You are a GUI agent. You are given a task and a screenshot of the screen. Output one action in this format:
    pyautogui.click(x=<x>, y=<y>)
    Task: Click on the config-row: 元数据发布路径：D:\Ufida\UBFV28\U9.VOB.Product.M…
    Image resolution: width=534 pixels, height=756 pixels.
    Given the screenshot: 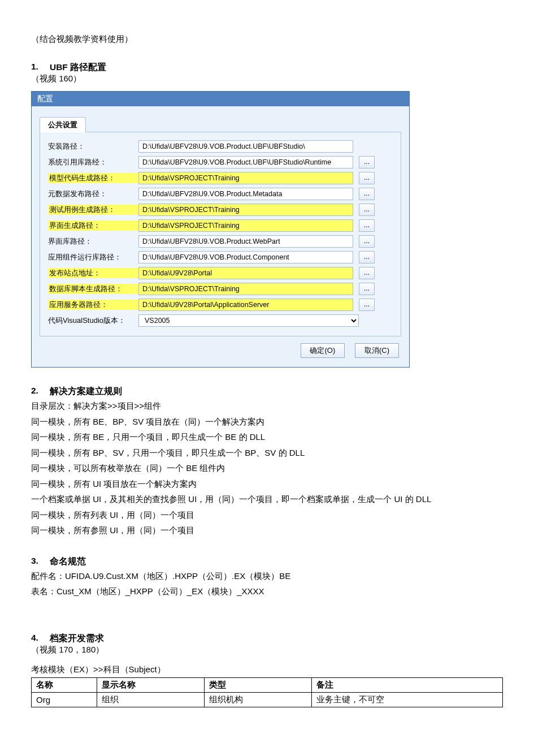 What is the action you would take?
    pyautogui.click(x=220, y=194)
    